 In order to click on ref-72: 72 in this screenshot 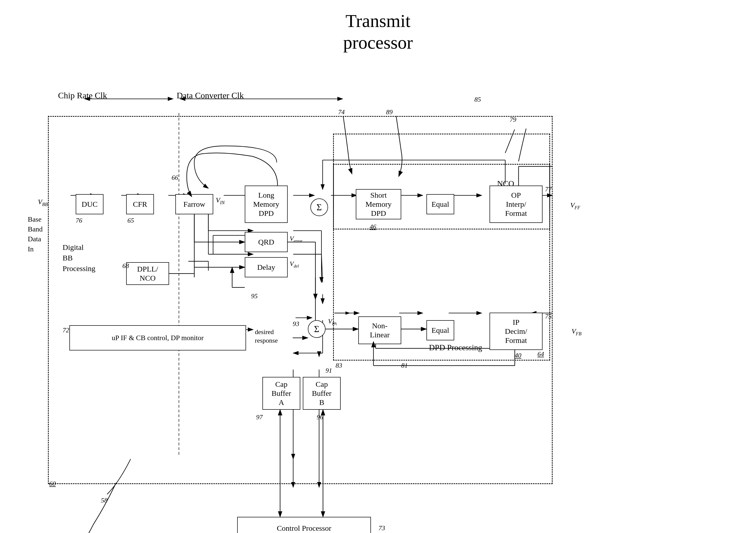, I will do `click(66, 330)`.